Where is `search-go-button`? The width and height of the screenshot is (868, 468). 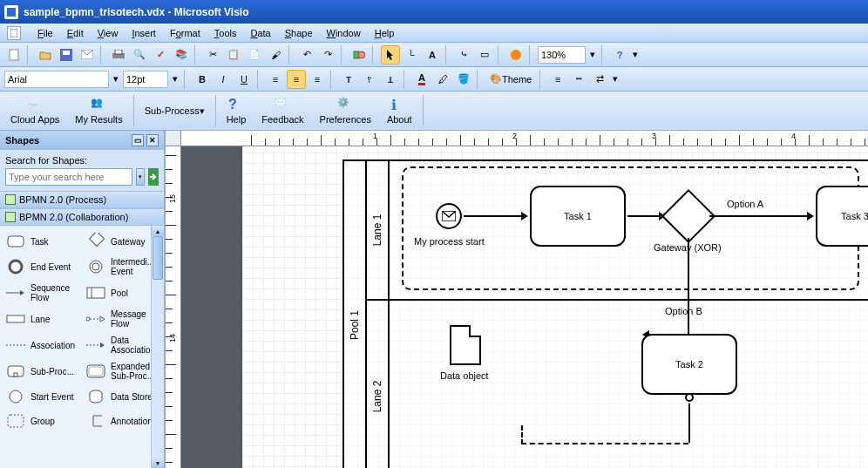
search-go-button is located at coordinates (153, 177).